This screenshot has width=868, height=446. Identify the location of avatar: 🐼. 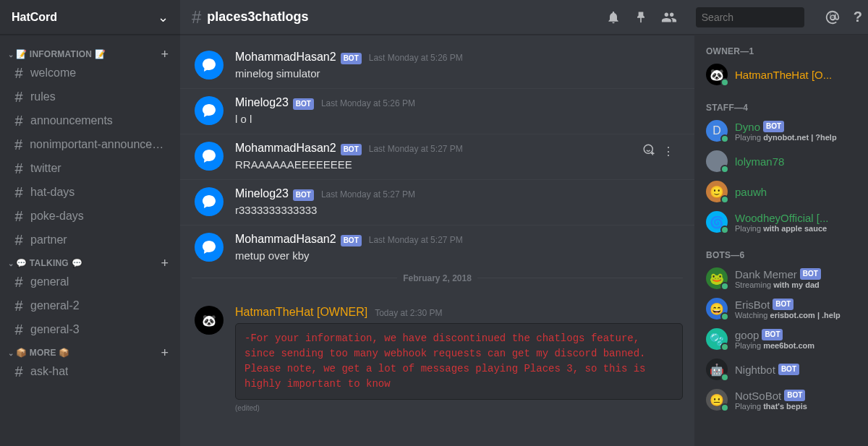
(209, 320).